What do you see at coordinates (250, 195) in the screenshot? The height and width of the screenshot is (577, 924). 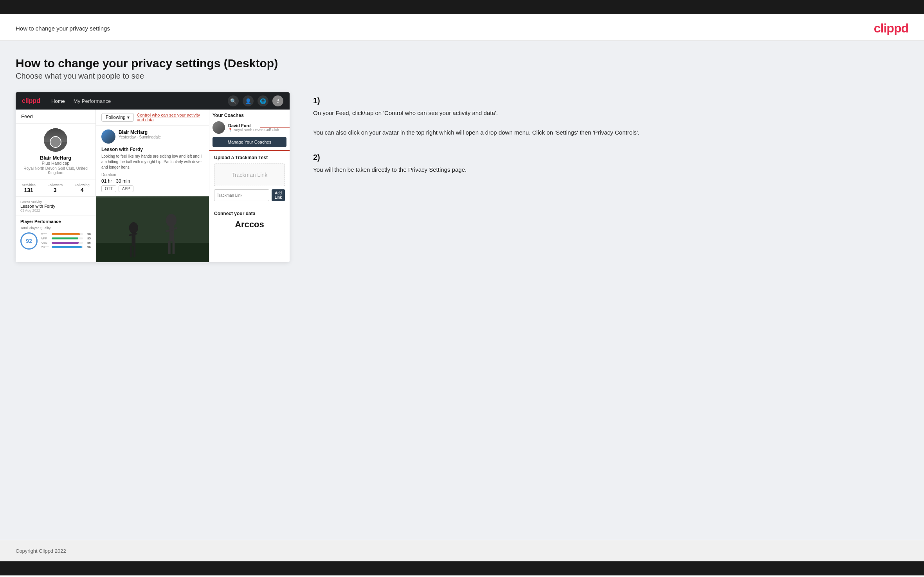 I see `trackman-input-row: Add Link` at bounding box center [250, 195].